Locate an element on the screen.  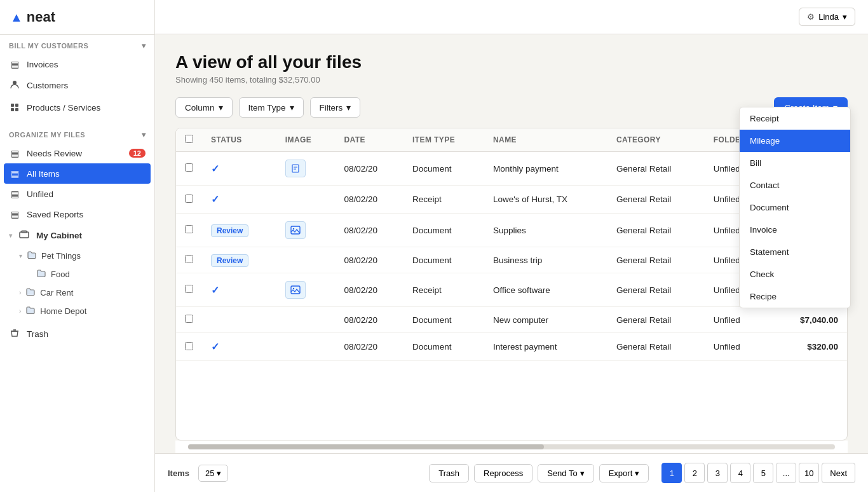
dropdown-item-contact: Contact is located at coordinates (795, 186).